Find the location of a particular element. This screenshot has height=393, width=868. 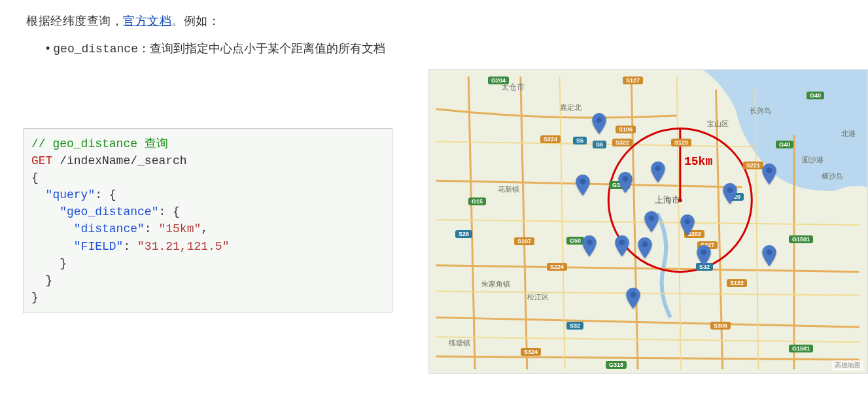

radius-label: 15km is located at coordinates (699, 162).